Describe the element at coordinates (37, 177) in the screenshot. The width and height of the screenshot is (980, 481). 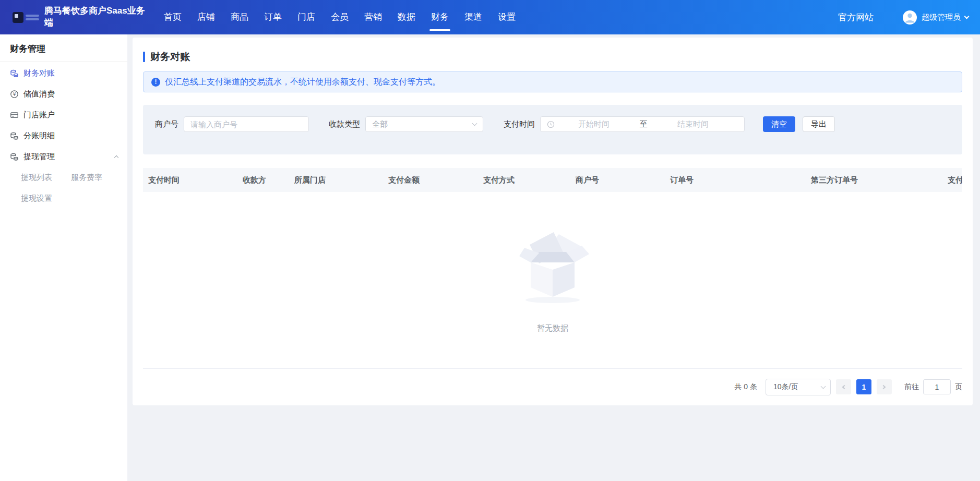
I see `sidebar-item-withdrawal-list: 提现列表` at that location.